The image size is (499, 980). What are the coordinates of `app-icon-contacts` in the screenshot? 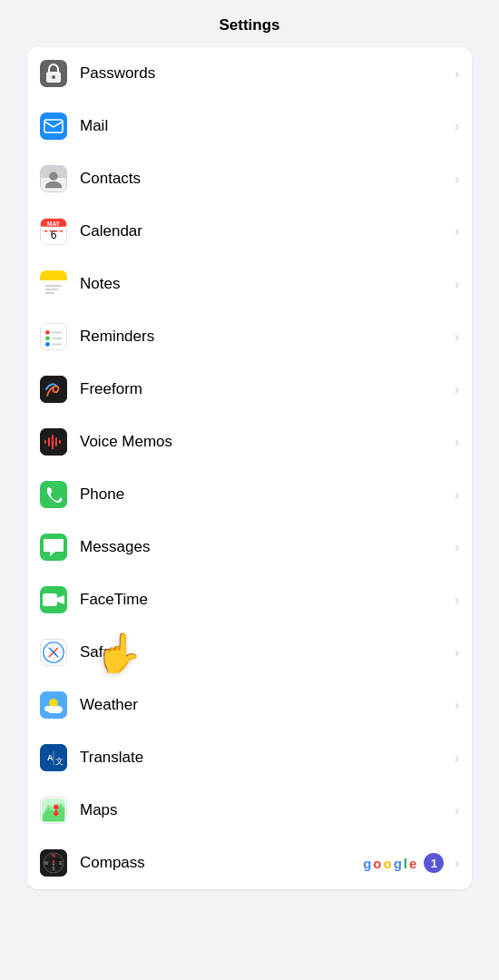 It's located at (54, 179).